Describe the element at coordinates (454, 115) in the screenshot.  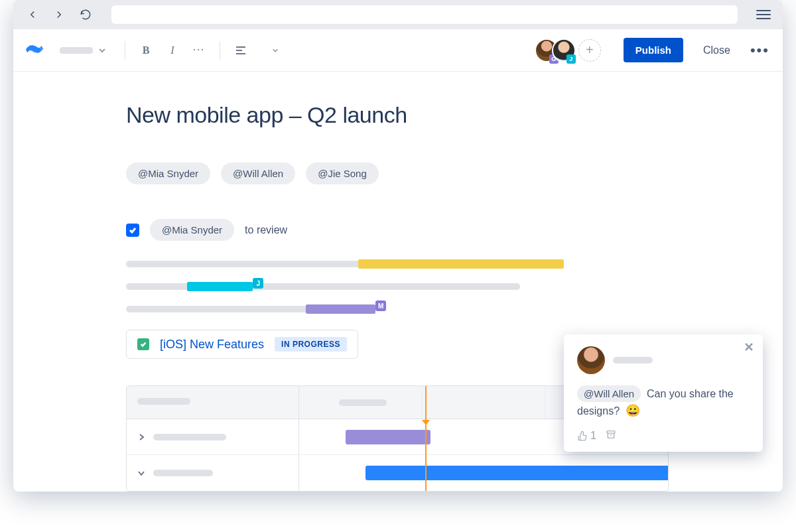
I see `page-title: New mobile app – Q2 launch` at that location.